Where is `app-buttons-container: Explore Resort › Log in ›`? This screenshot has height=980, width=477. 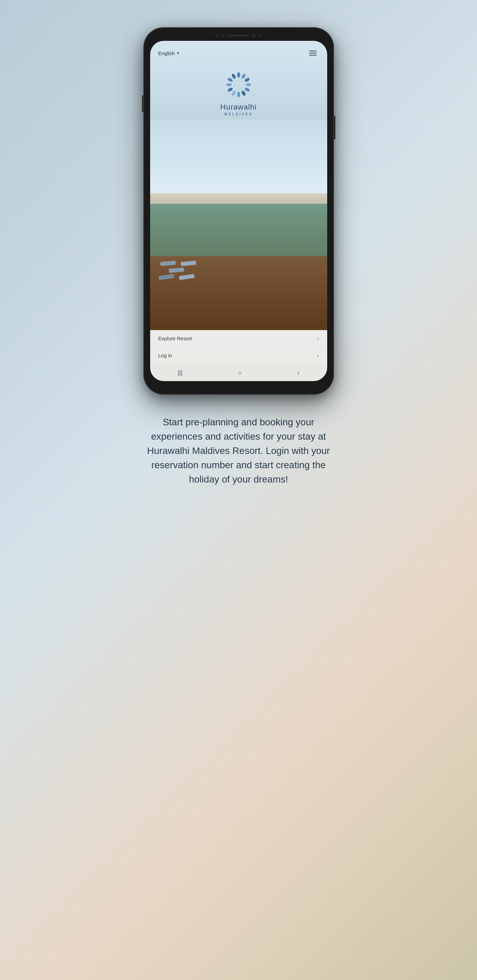
app-buttons-container: Explore Resort › Log in › is located at coordinates (238, 347).